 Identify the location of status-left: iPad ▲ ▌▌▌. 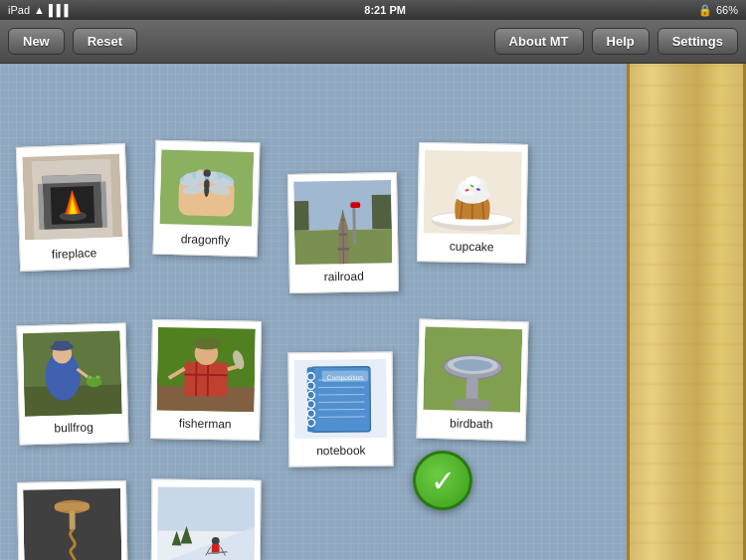
(40, 10).